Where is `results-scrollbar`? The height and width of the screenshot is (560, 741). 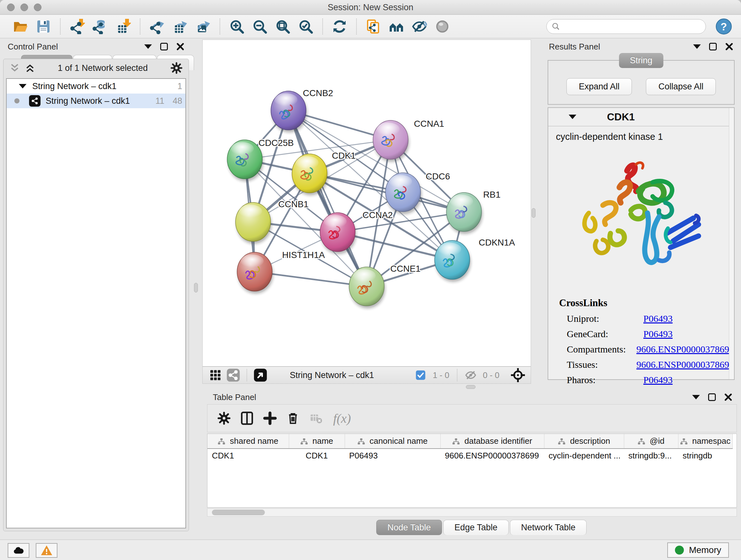
results-scrollbar is located at coordinates (732, 244).